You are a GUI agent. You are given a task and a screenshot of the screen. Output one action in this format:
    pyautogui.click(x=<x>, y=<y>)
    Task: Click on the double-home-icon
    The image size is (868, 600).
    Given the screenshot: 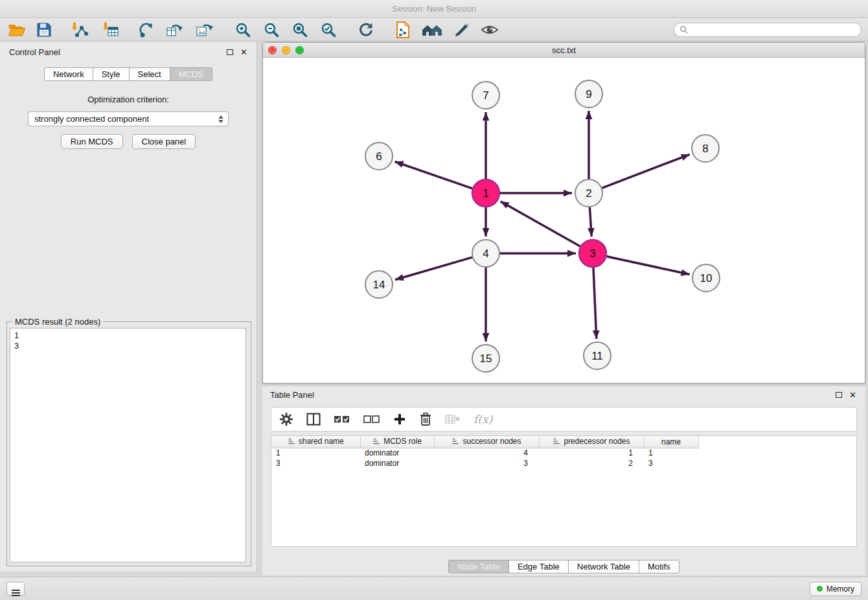 What is the action you would take?
    pyautogui.click(x=432, y=30)
    